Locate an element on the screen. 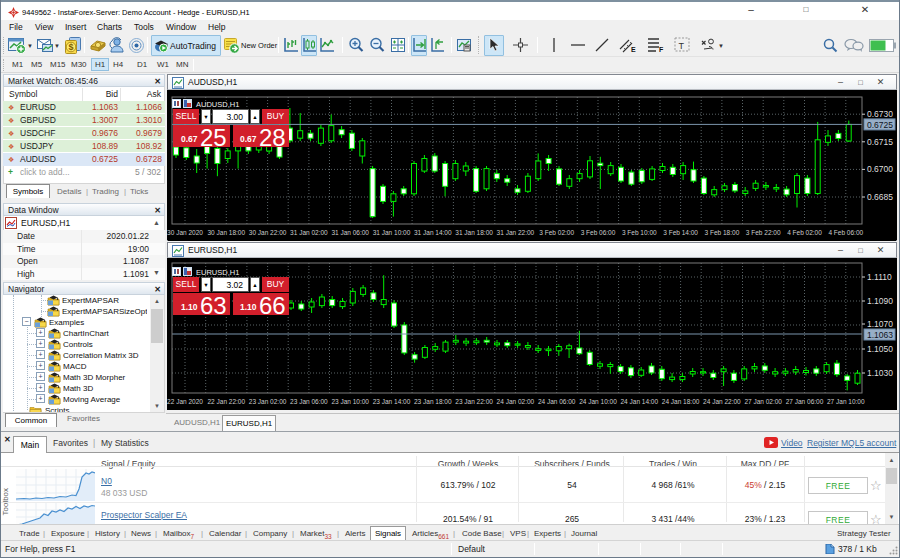  svg-text: 30 Jan 18:00 is located at coordinates (227, 232).